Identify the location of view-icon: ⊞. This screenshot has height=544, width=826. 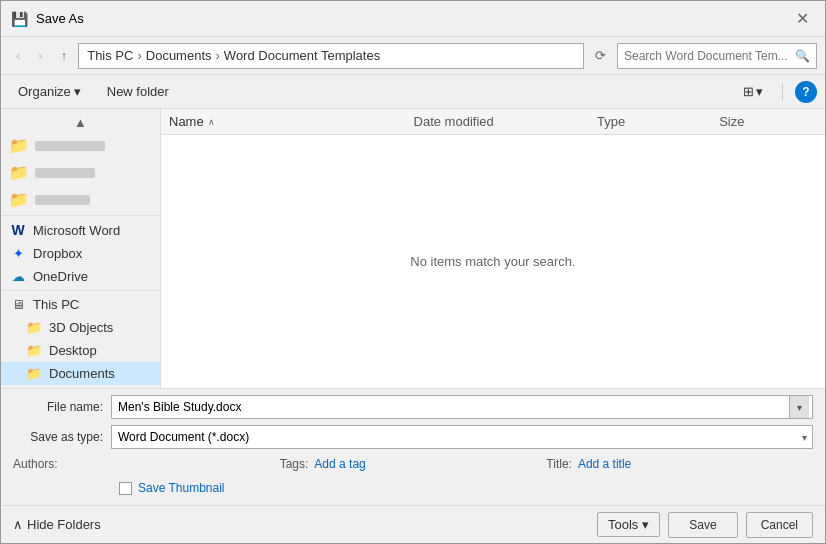
(748, 92).